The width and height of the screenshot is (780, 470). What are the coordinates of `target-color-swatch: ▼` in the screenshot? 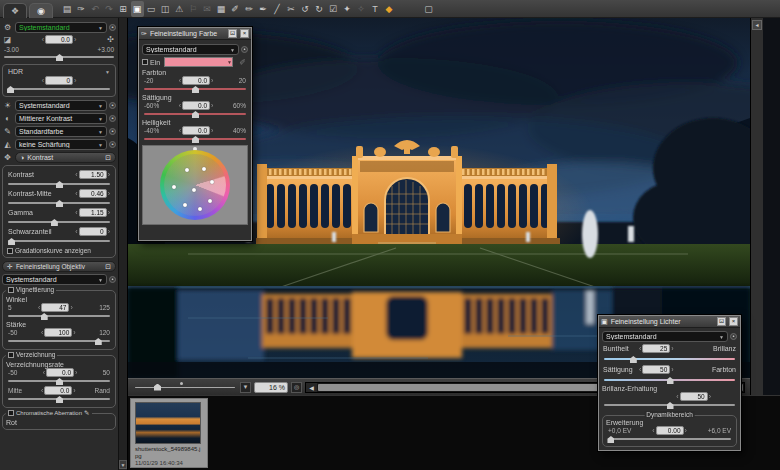 It's located at (198, 62).